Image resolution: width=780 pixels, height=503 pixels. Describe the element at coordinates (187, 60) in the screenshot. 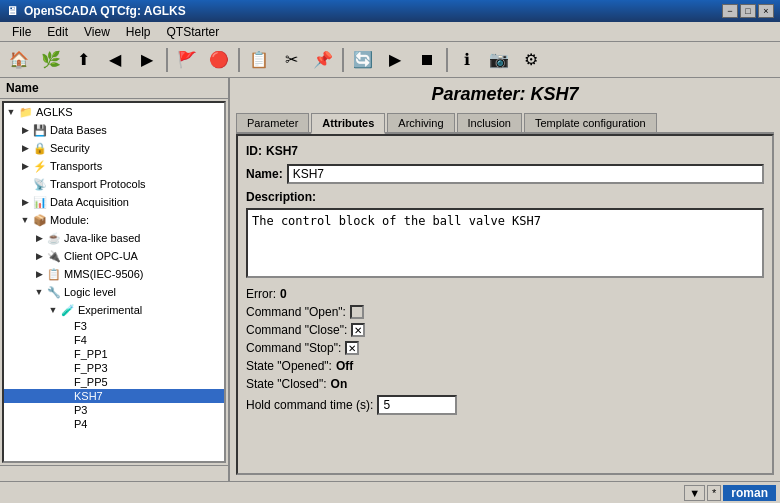

I see `flag-ru-icon: 🚩` at that location.